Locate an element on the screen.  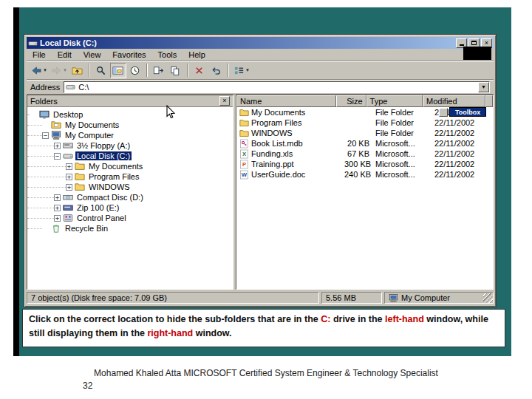
toolbox-float: Toolbox is located at coordinates (463, 112).